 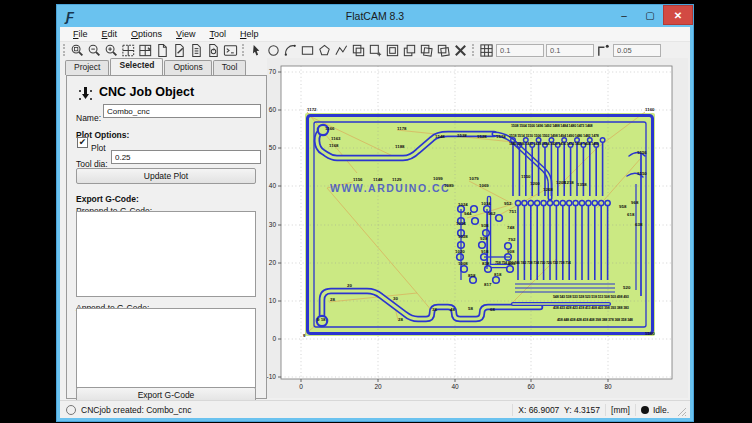 I want to click on append-textarea, so click(x=166, y=348).